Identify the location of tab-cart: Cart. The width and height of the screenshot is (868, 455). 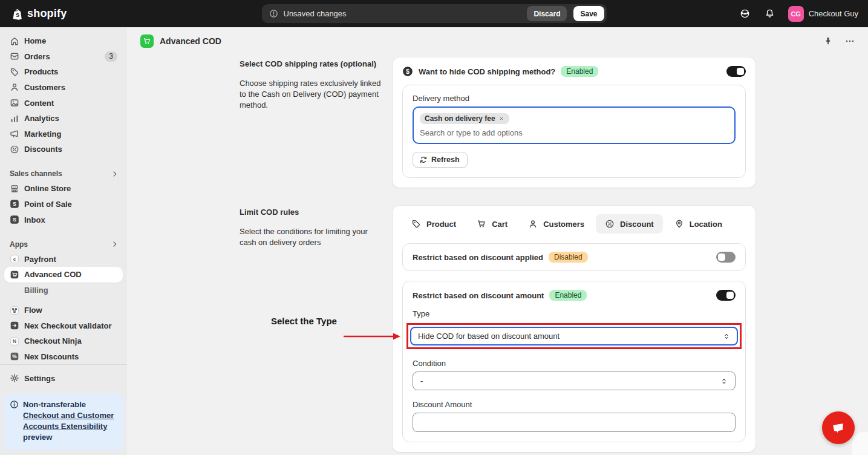
(492, 224).